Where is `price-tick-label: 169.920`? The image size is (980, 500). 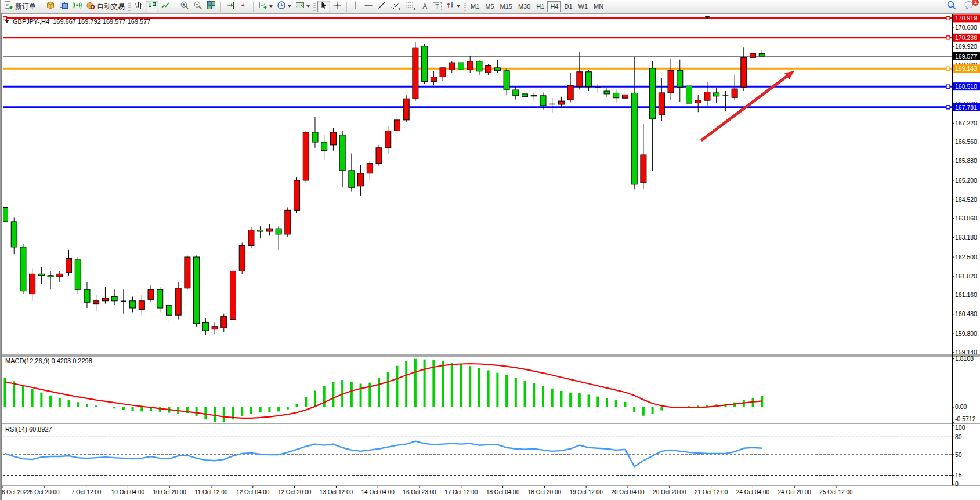 price-tick-label: 169.920 is located at coordinates (966, 46).